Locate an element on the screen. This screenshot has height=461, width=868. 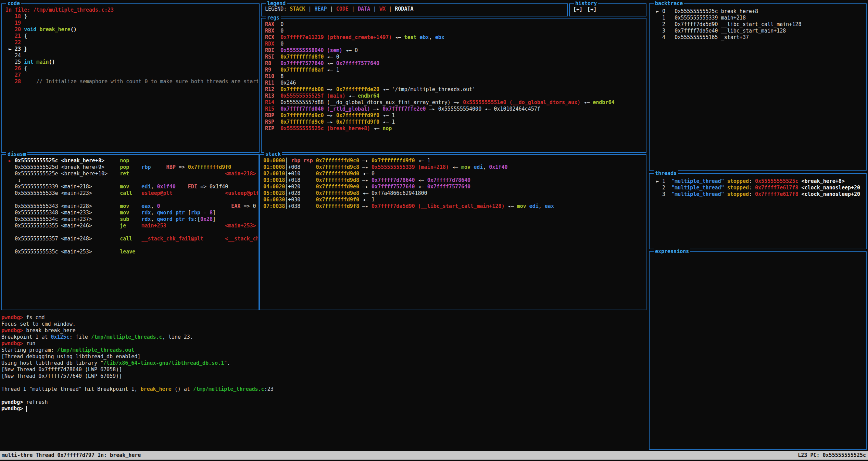
text-segment: stopped is located at coordinates (738, 181).